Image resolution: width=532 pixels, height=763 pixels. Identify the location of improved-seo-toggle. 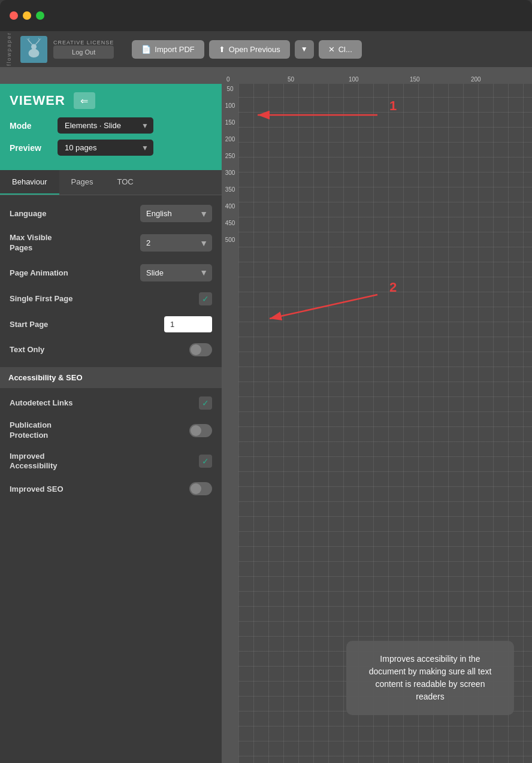
(201, 489).